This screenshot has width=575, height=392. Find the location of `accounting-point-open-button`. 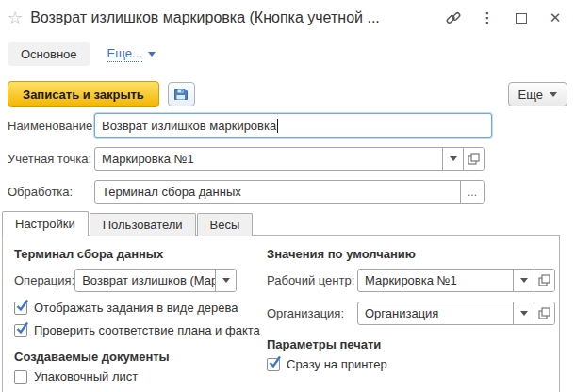

accounting-point-open-button is located at coordinates (473, 158).